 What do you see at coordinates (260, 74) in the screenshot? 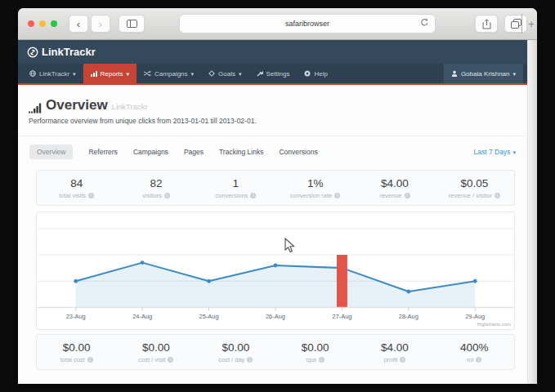
I see `wrench-icon` at bounding box center [260, 74].